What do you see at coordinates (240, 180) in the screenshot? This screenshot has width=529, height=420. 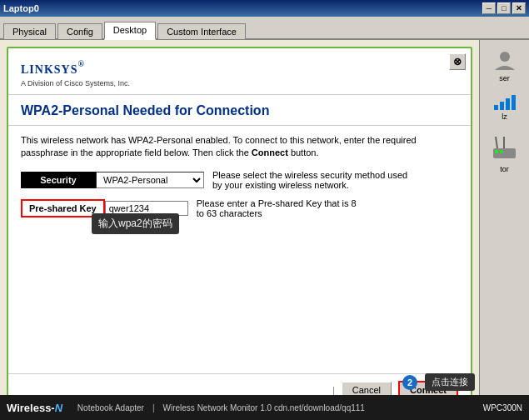 I see `security-row: Security WPA2-Personal WPA-Personal WEP …` at bounding box center [240, 180].